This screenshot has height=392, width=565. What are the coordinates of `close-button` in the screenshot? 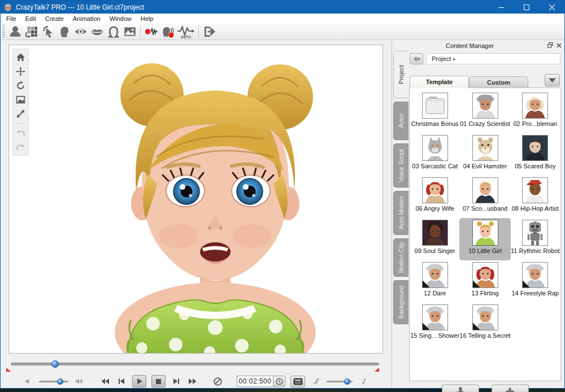 It's located at (551, 7).